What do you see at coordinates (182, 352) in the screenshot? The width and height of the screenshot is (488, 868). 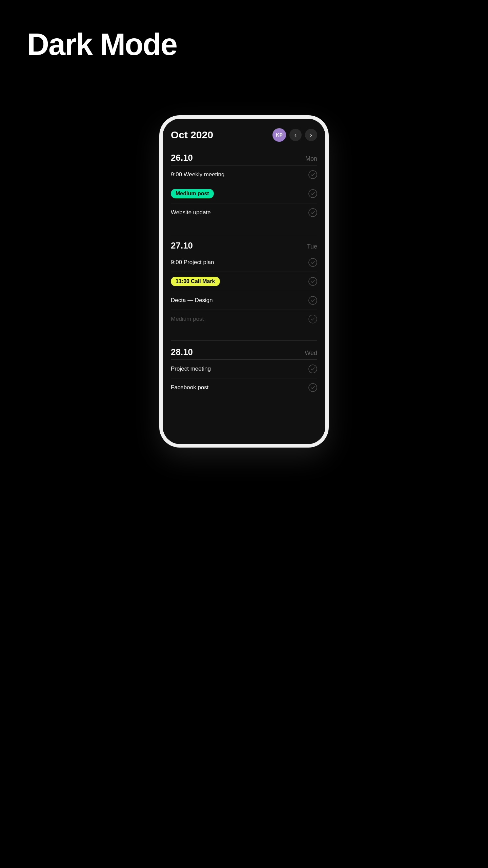 I see `day-date-28: 28.10` at bounding box center [182, 352].